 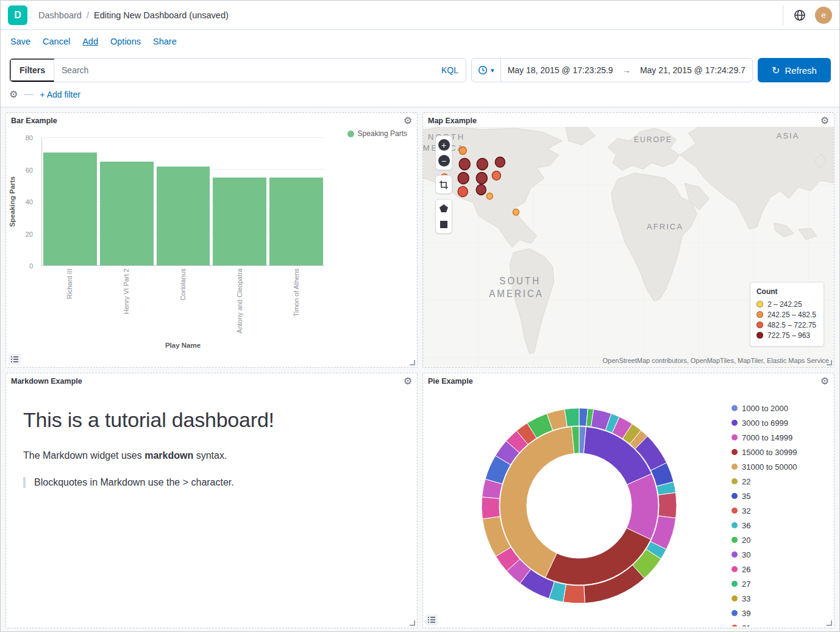 I want to click on map-legend-dot, so click(x=760, y=336).